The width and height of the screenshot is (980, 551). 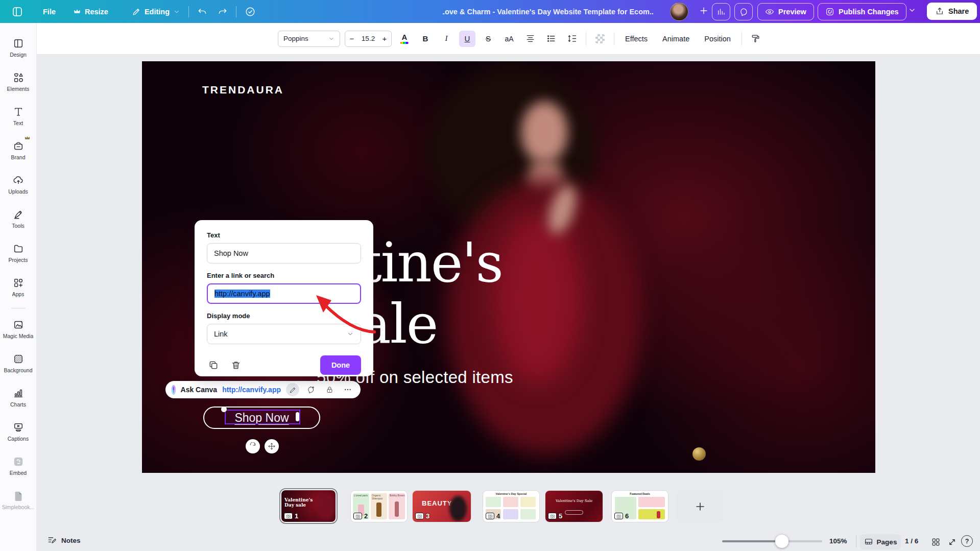 What do you see at coordinates (18, 219) in the screenshot?
I see `sidebar-item-tools: Tools` at bounding box center [18, 219].